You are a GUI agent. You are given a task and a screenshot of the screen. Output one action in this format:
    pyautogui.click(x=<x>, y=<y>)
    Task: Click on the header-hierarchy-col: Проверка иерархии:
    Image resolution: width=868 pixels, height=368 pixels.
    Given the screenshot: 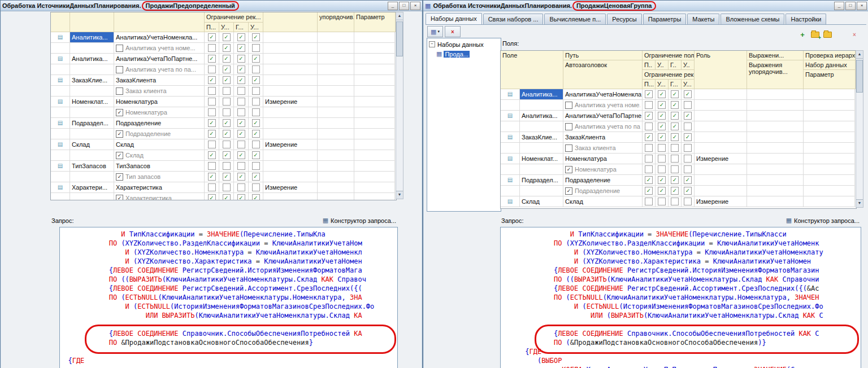 What is the action you would take?
    pyautogui.click(x=830, y=55)
    